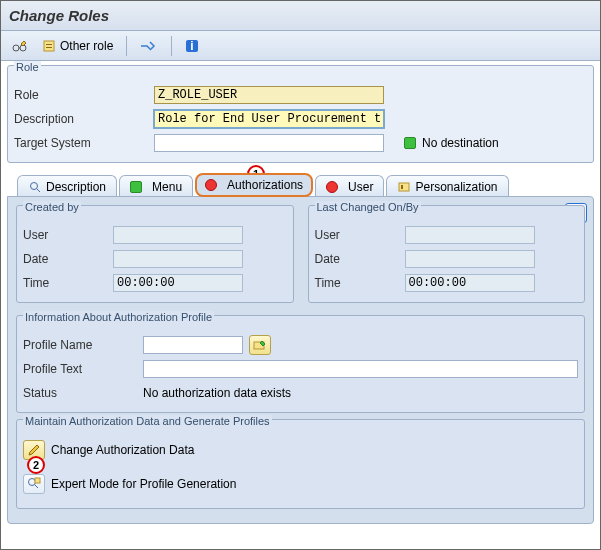  I want to click on other-role-label: Other role, so click(86, 46).